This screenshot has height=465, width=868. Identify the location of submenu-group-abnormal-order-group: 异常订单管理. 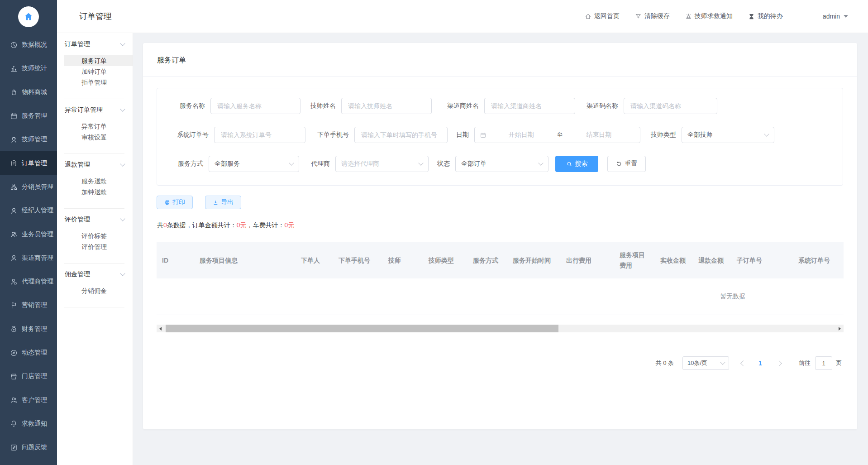
(95, 110).